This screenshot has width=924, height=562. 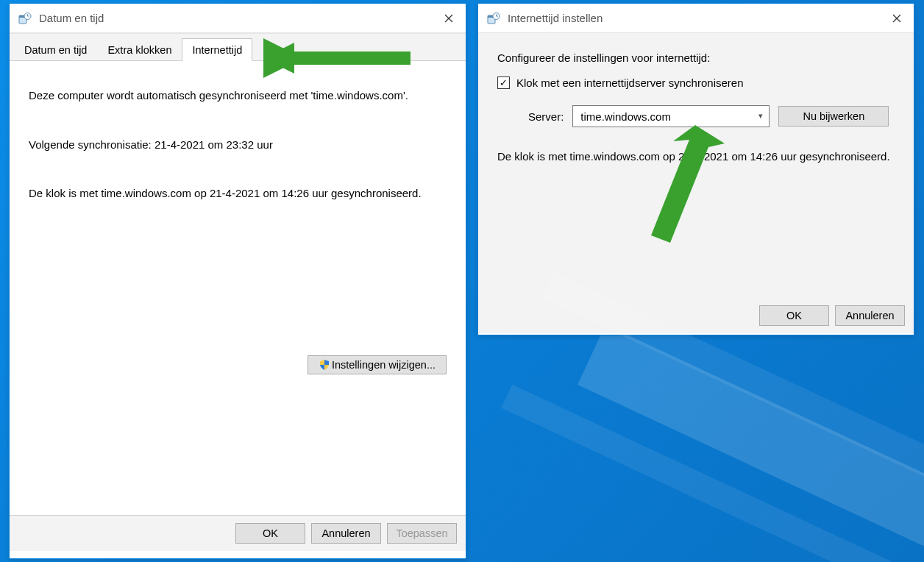 I want to click on tab-internettijd: Internettijd, so click(x=217, y=50).